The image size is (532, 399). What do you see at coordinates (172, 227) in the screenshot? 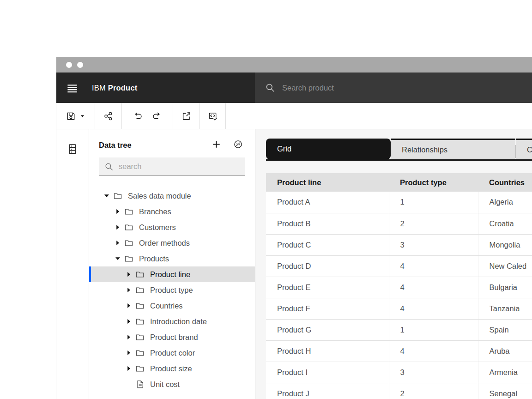
I see `tree-item-customers: Customers` at bounding box center [172, 227].